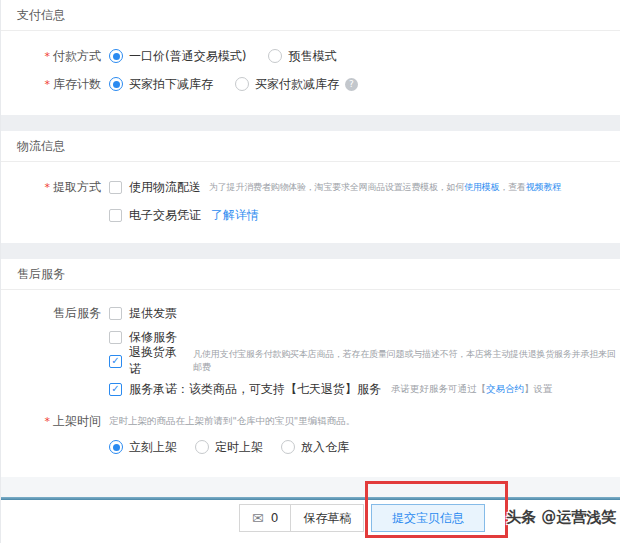  Describe the element at coordinates (310, 313) in the screenshot. I see `invoice-row: 售后服务 ✓ 提供发票` at that location.